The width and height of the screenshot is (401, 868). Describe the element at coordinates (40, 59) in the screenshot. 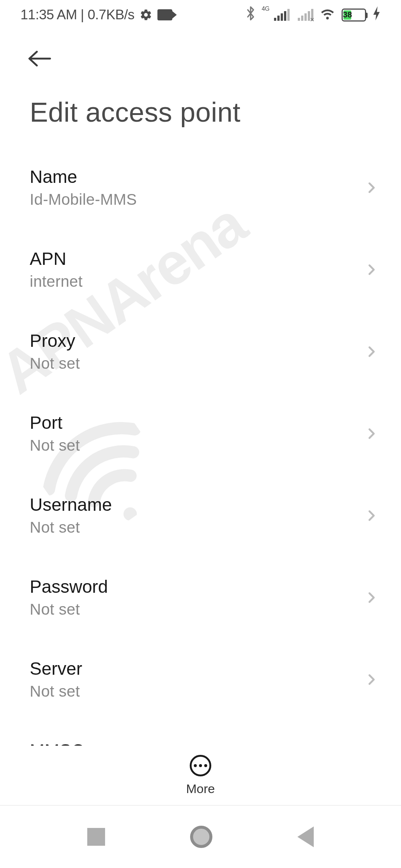

I see `arrow-left-icon` at that location.